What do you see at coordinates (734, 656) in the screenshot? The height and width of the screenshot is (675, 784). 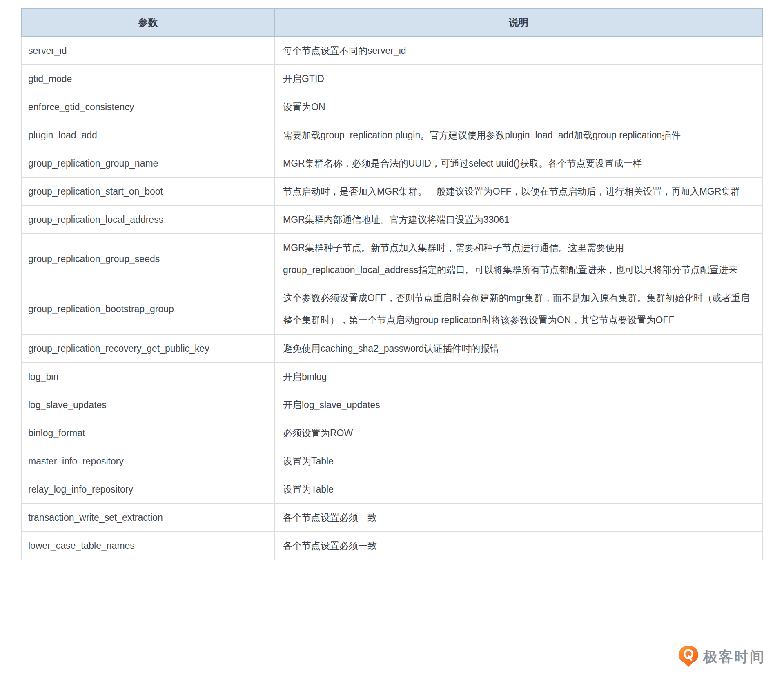 I see `geektime-logo-text: 极客时间` at bounding box center [734, 656].